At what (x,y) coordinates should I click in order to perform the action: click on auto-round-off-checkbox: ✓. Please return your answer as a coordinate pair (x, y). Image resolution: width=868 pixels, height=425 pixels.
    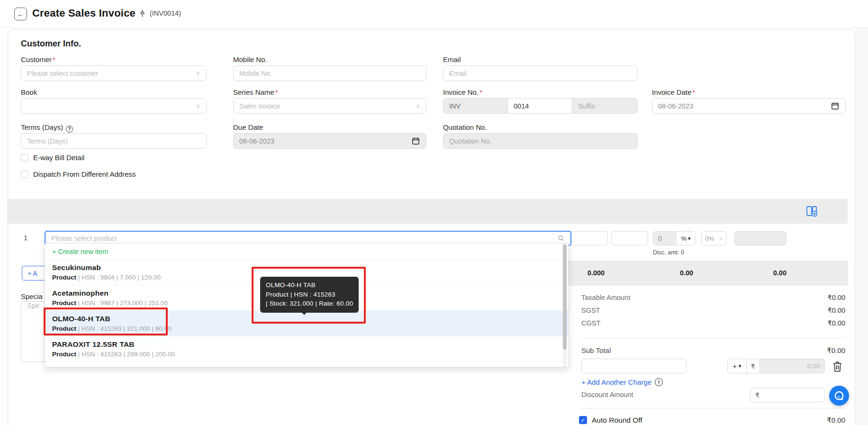
    Looking at the image, I should click on (583, 420).